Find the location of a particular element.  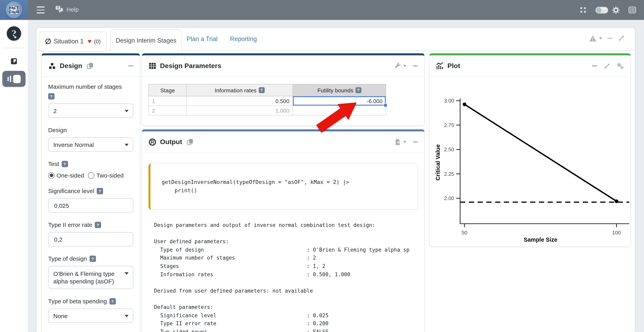

cubes-icon is located at coordinates (52, 66).